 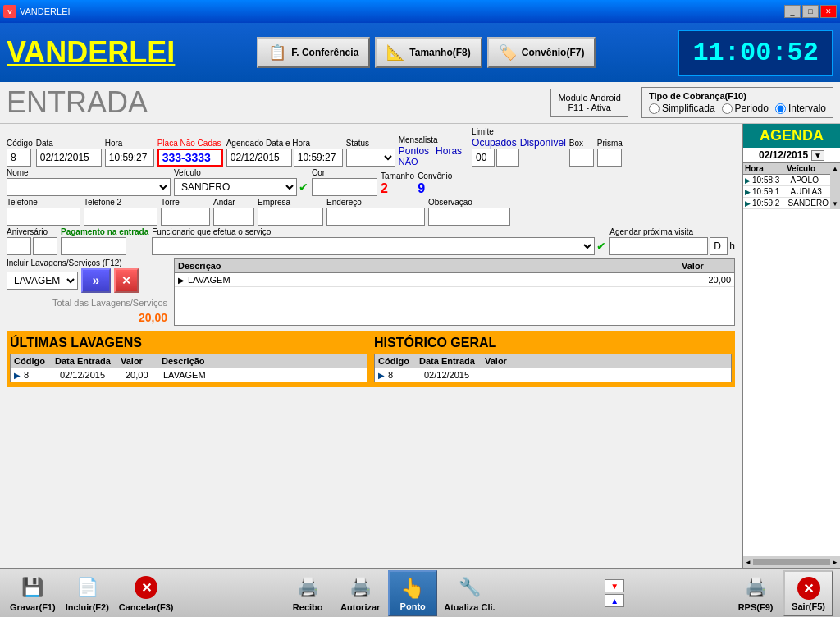 I want to click on data-label: Data, so click(x=69, y=143).